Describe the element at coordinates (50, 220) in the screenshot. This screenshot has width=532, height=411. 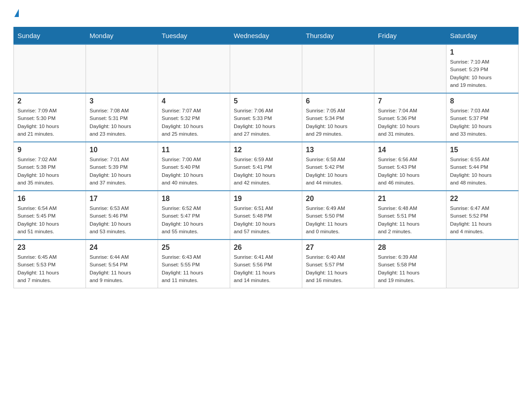
I see `day-info: Sunrise: 6:54 AM Sunset: 5:45 PM Dayligh…` at that location.